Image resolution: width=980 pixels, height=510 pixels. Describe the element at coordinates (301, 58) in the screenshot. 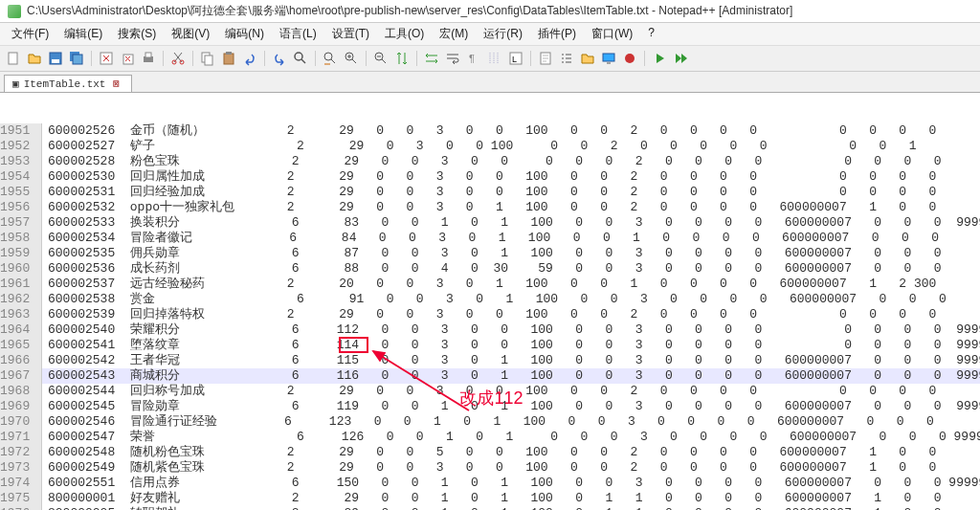

I see `find-icon` at that location.